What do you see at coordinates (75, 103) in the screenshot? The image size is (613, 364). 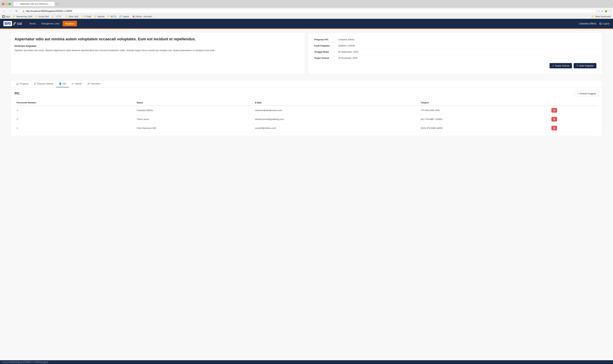 I see `col-personnel-number: Personnel Number` at bounding box center [75, 103].